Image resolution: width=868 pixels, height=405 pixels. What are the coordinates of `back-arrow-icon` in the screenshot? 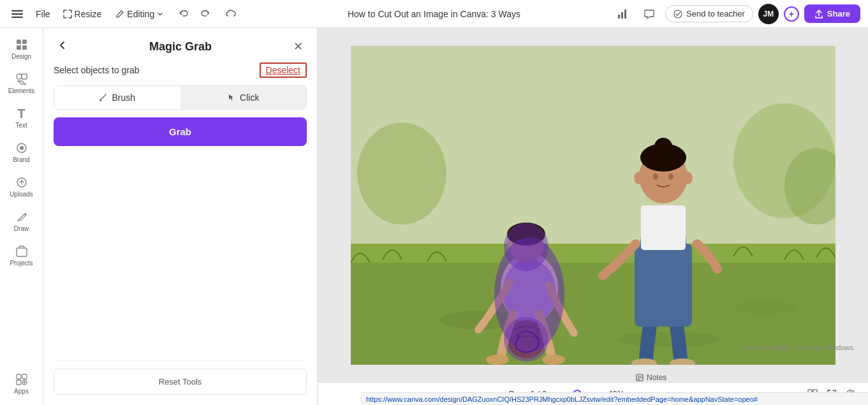 It's located at (63, 45).